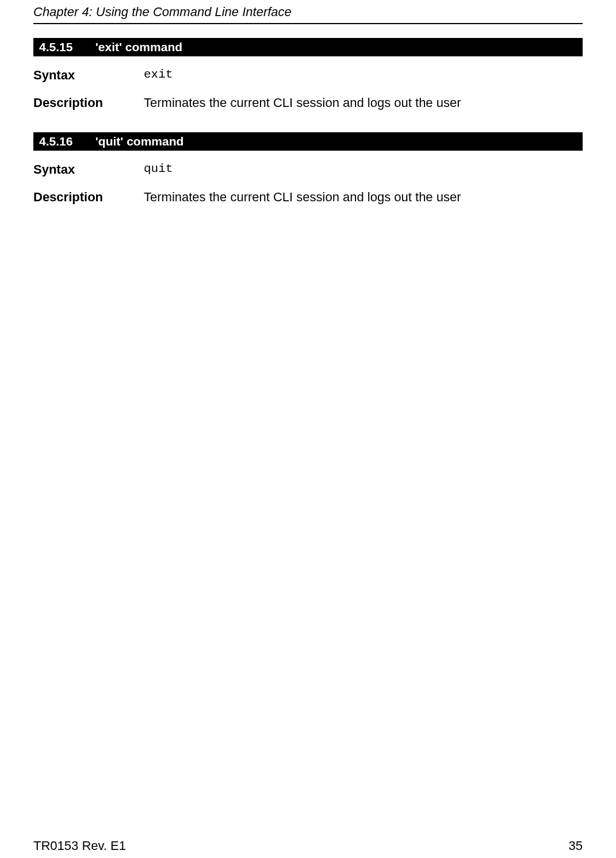 This screenshot has height=858, width=616. I want to click on section-heading-bar: 4.5.16 'quit' command, so click(308, 141).